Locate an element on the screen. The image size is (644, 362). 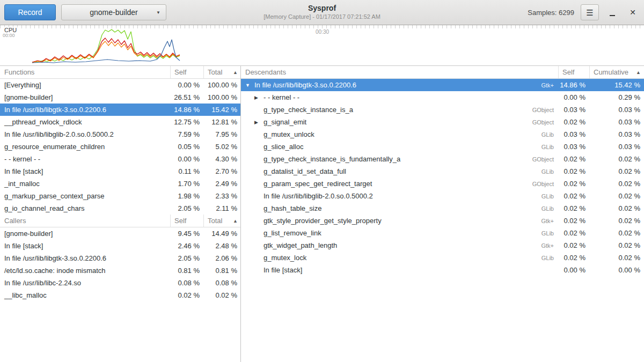
self-percent: 0.03 % is located at coordinates (574, 134).